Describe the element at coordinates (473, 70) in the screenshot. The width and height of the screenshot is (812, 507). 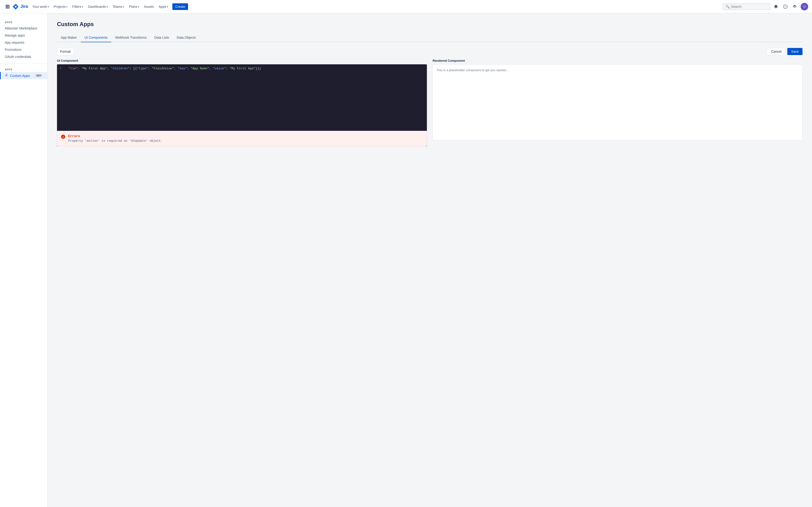
I see `rendered-placeholder-text: This is a placeholder component to get y…` at that location.